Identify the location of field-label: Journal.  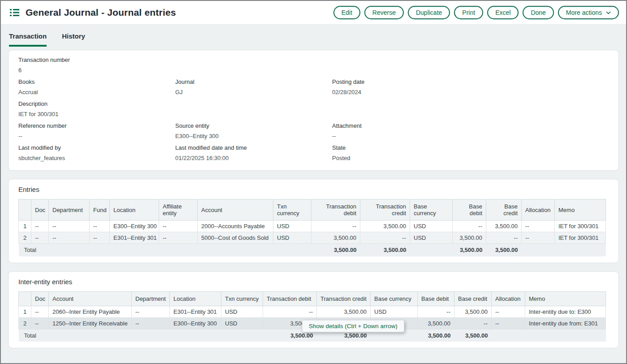
(254, 82).